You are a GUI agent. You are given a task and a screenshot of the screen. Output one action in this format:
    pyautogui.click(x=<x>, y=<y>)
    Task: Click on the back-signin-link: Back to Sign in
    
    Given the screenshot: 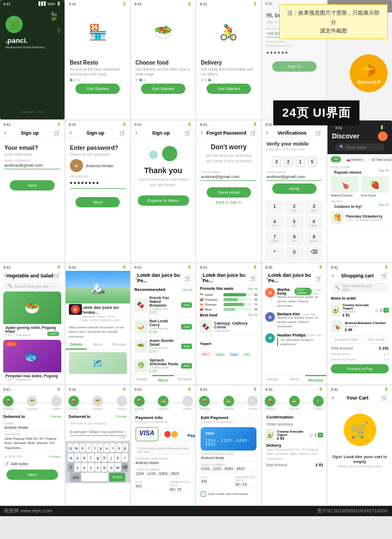 What is the action you would take?
    pyautogui.click(x=229, y=202)
    